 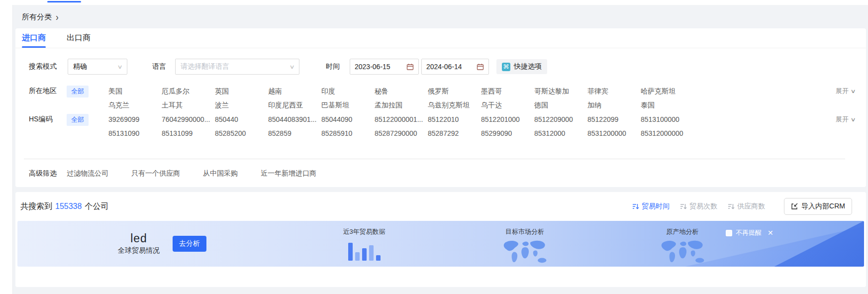 I want to click on hscode-option: 85122010, so click(x=455, y=119).